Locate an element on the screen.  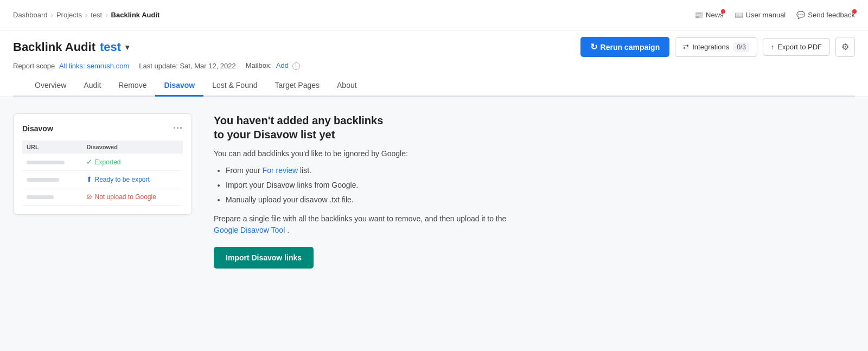
upload-icon: ⬆ is located at coordinates (89, 179).